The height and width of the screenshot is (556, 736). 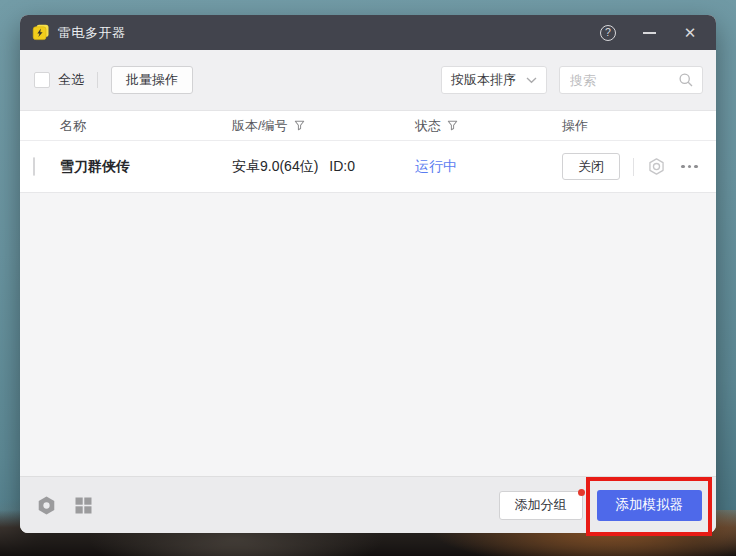 What do you see at coordinates (46, 506) in the screenshot?
I see `global-settings-icon` at bounding box center [46, 506].